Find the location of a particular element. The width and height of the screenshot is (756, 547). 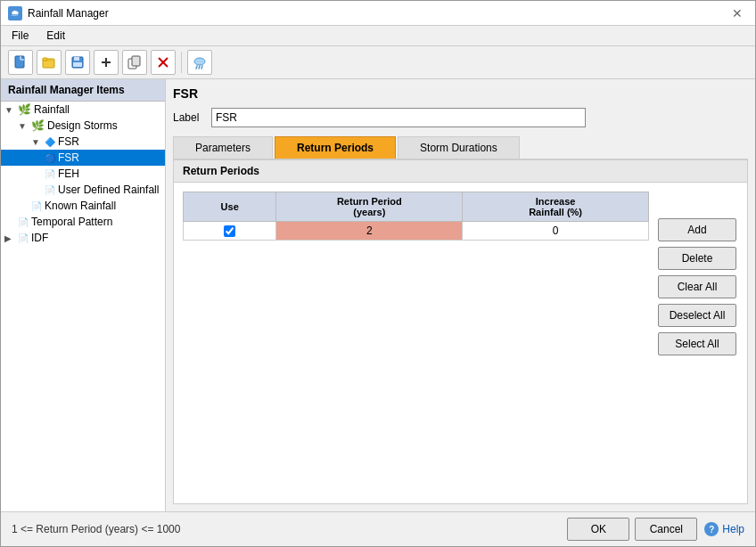

tab-parameters: Parameters is located at coordinates (223, 148).